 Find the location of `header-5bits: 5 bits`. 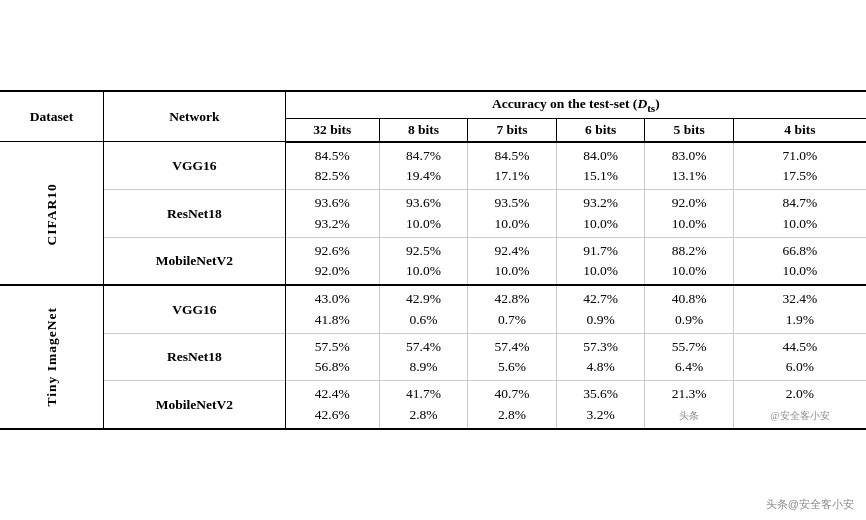

header-5bits: 5 bits is located at coordinates (690, 130).